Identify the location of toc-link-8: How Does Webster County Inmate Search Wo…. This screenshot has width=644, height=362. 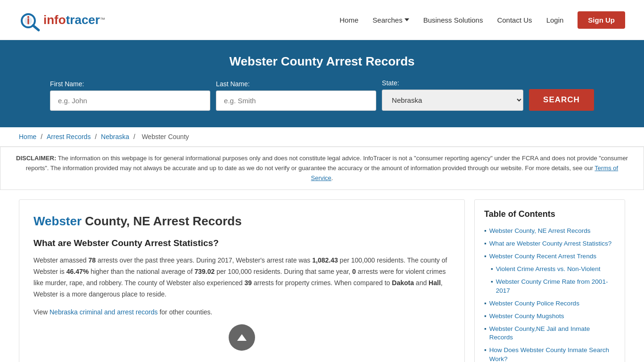
(553, 354).